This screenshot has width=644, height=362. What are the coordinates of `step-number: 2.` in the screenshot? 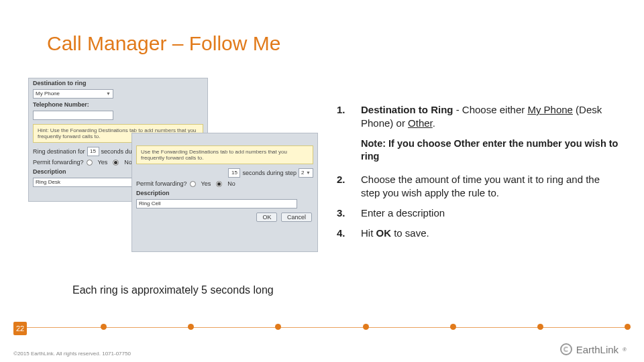 It's located at (349, 186).